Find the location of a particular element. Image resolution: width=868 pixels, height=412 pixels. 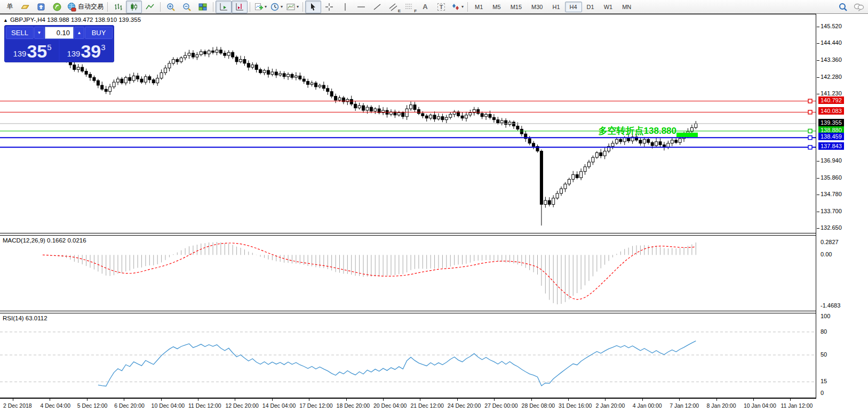

autotrading-button: 自动交易 is located at coordinates (85, 7).